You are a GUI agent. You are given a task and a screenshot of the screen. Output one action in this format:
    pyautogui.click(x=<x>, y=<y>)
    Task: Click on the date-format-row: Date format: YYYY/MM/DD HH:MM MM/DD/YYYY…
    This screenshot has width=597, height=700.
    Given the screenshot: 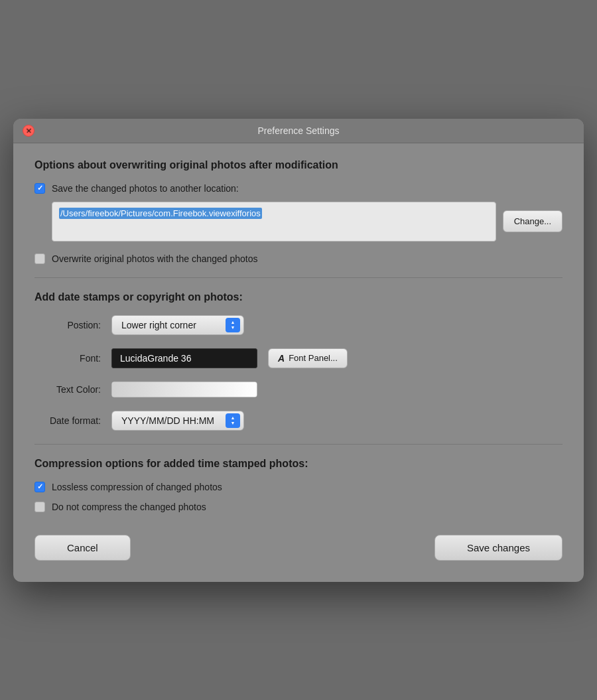 What is the action you would take?
    pyautogui.click(x=298, y=421)
    